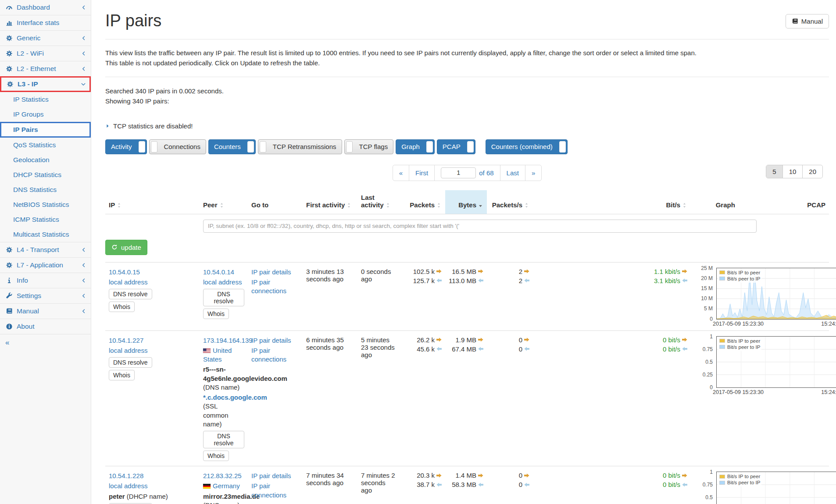  Describe the element at coordinates (46, 220) in the screenshot. I see `sidebar-item-icmp-statistics: ICMP Statistics` at that location.